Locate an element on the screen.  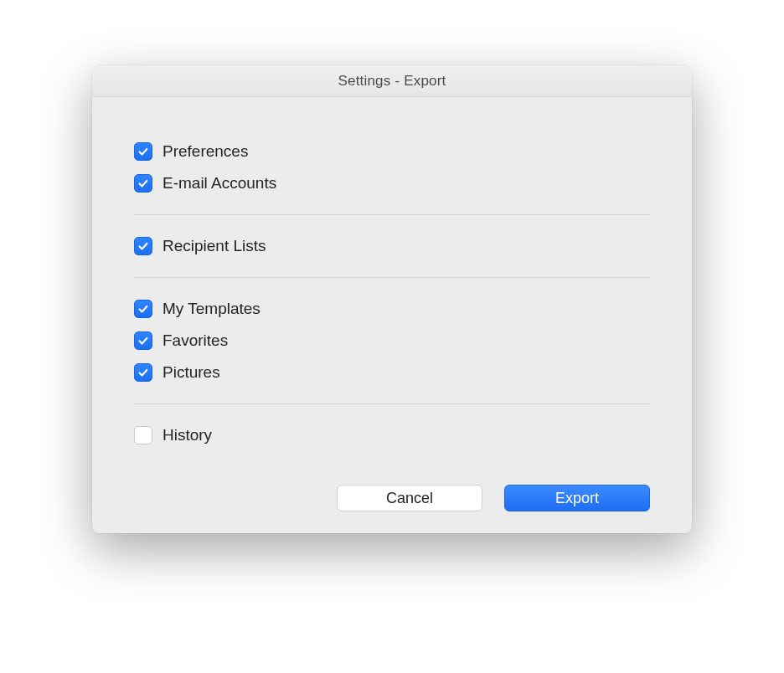
checkbox-row-favorites: Favorites is located at coordinates (392, 341).